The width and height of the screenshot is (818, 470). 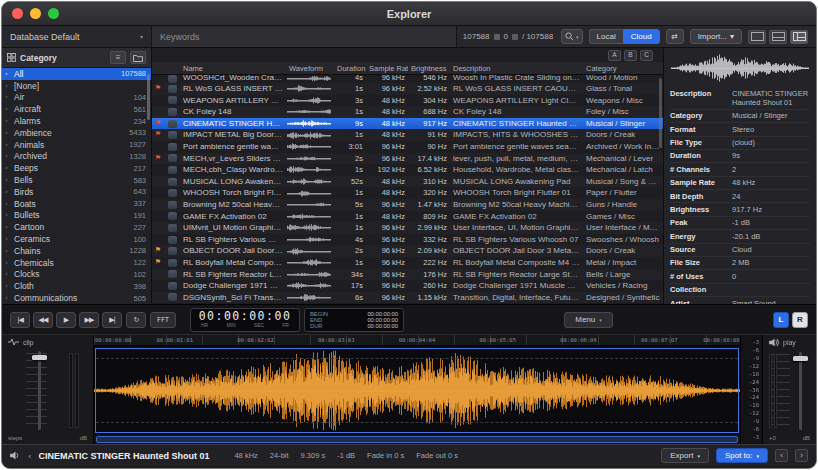 I want to click on collapse-player-button: ‹, so click(x=30, y=456).